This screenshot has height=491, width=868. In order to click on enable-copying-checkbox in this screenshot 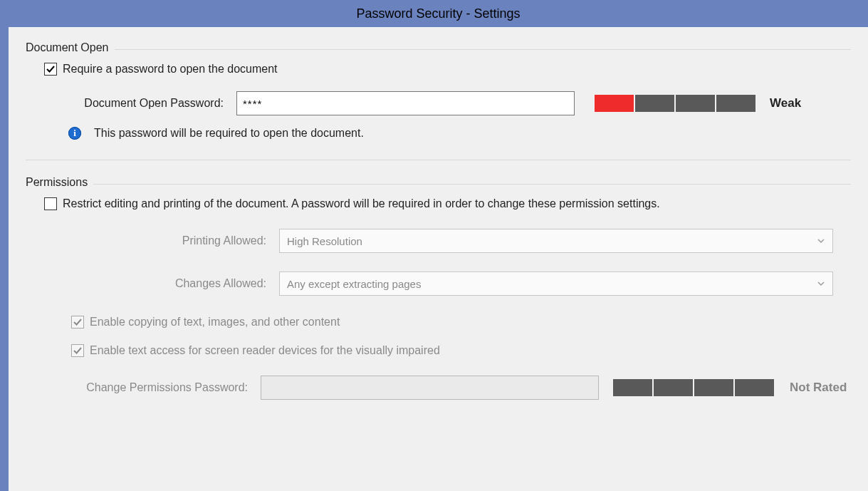, I will do `click(78, 322)`.